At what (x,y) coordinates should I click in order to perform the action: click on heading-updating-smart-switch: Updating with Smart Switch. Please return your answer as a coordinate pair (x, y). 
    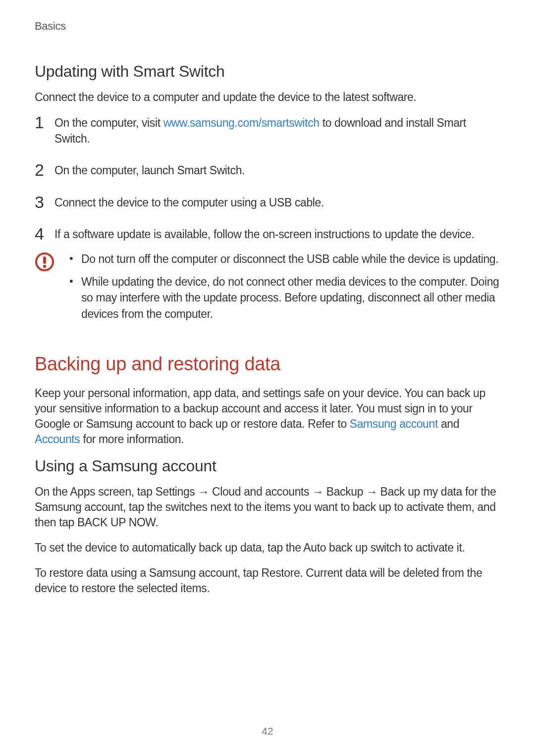
    Looking at the image, I should click on (268, 71).